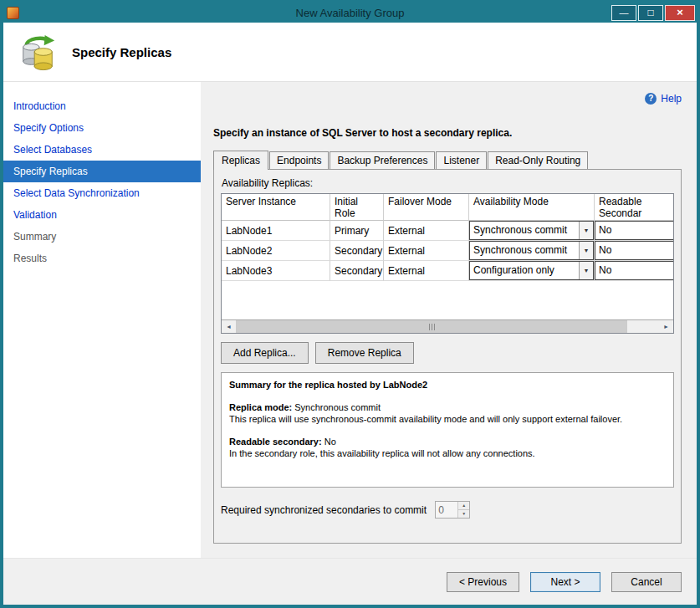  What do you see at coordinates (382, 161) in the screenshot?
I see `tab-backup-preferences: Backup Preferences` at bounding box center [382, 161].